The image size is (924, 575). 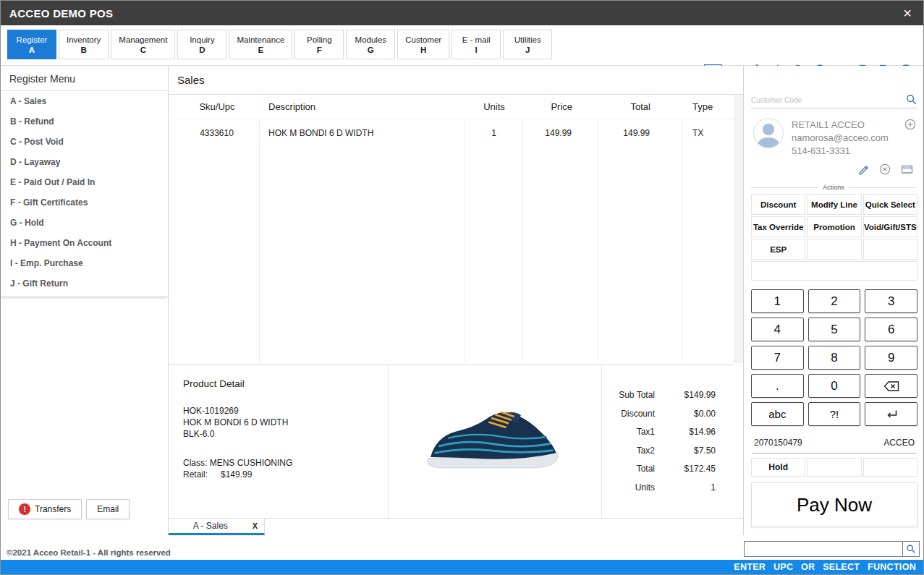 I want to click on key-abc: abc, so click(x=777, y=414).